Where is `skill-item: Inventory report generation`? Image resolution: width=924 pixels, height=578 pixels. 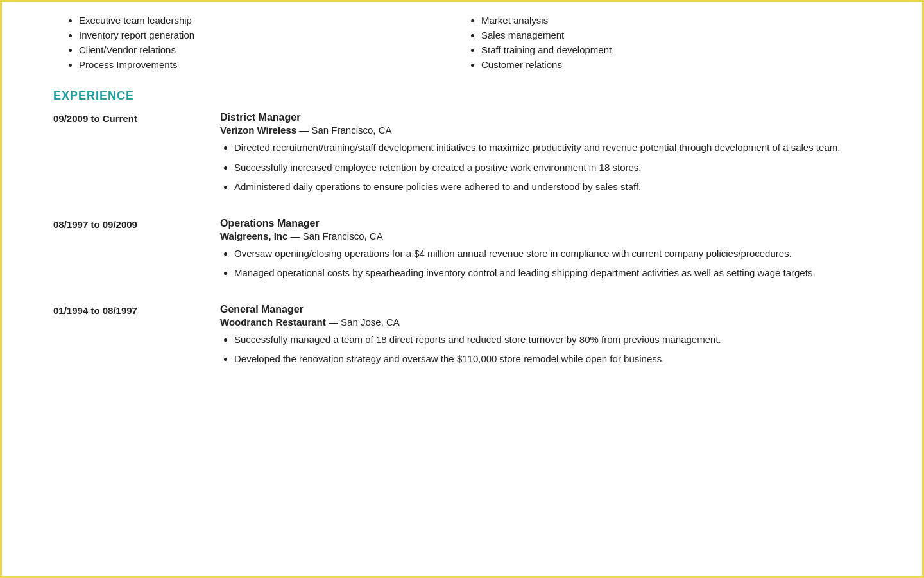
skill-item: Inventory report generation is located at coordinates (273, 35).